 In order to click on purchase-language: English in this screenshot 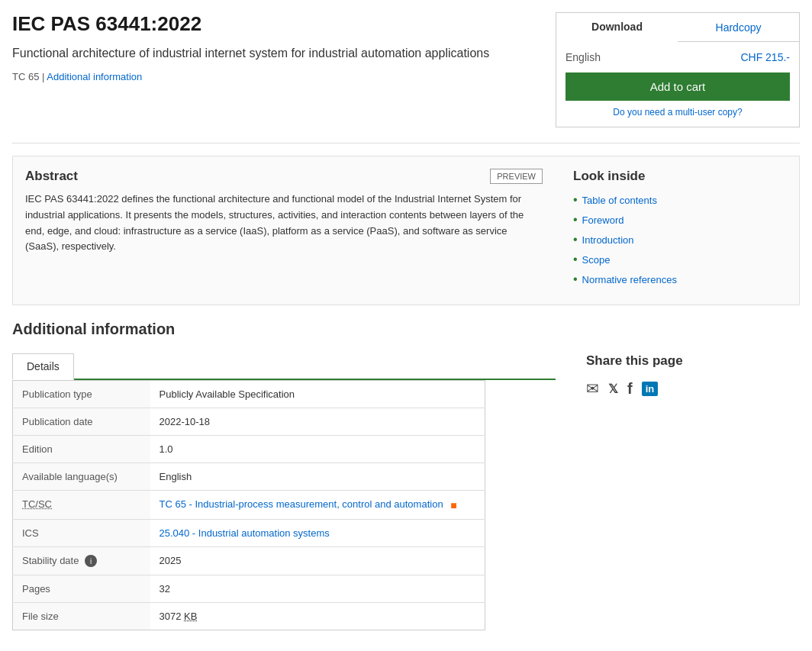, I will do `click(583, 57)`.